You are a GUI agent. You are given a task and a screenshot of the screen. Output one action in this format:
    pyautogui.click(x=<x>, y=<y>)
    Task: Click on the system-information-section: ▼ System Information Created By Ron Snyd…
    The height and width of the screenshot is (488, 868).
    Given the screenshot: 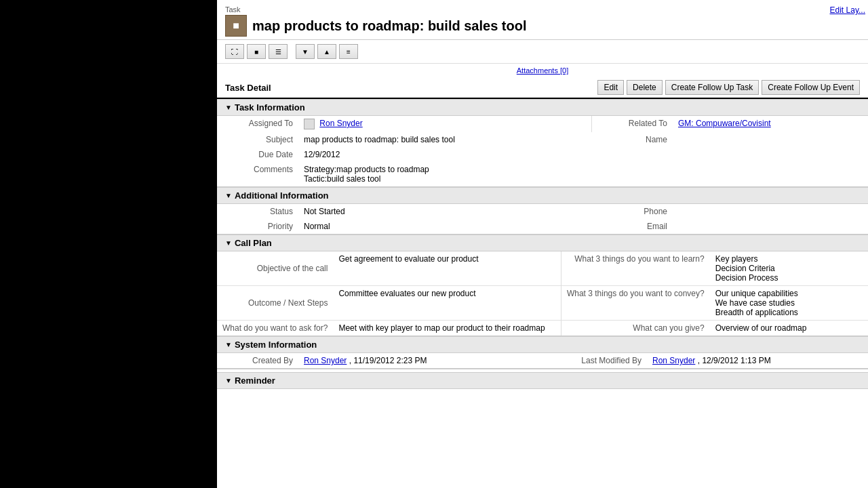 What is the action you would take?
    pyautogui.click(x=542, y=352)
    